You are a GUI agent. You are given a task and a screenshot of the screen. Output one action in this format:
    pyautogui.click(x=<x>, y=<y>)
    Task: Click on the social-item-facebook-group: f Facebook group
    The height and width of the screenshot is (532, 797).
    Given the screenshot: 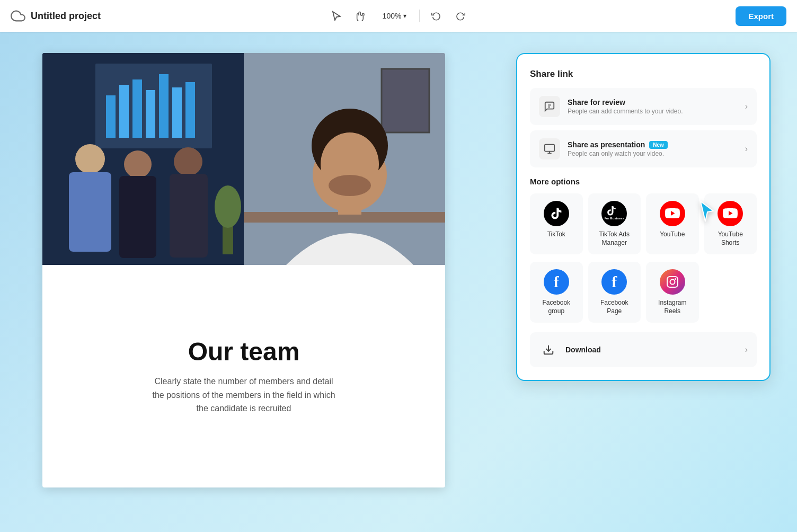 What is the action you would take?
    pyautogui.click(x=556, y=292)
    